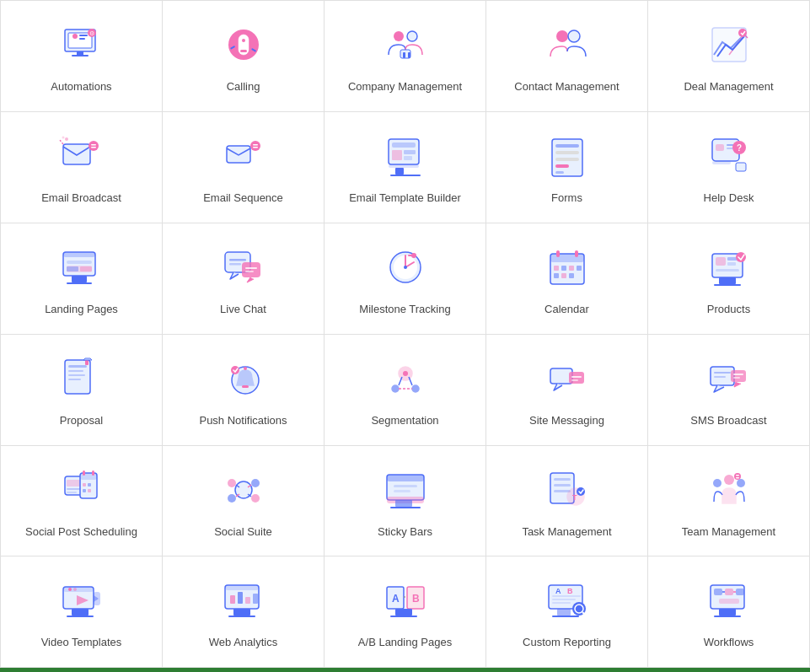  Describe the element at coordinates (82, 390) in the screenshot. I see `product-item-proposal: Proposal` at that location.